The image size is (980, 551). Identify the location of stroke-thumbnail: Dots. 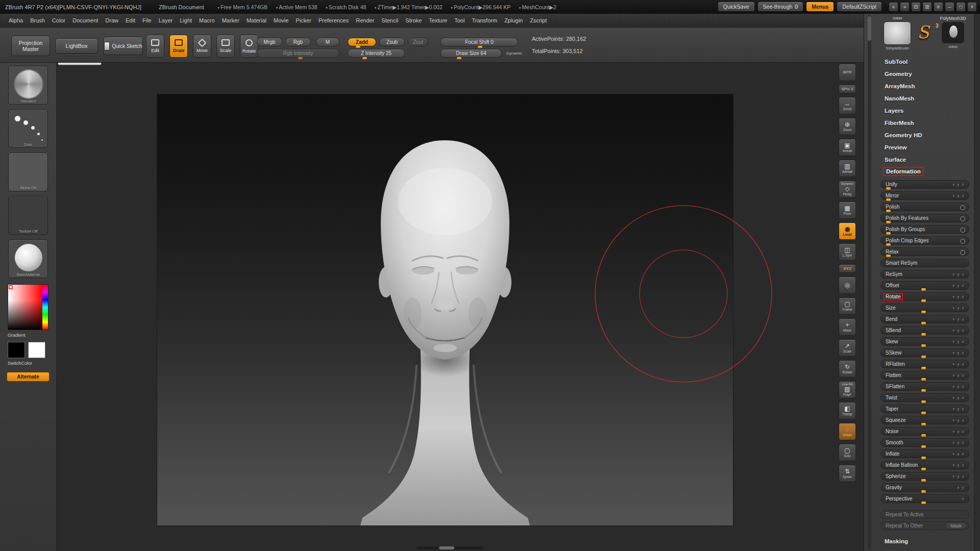
(28, 129).